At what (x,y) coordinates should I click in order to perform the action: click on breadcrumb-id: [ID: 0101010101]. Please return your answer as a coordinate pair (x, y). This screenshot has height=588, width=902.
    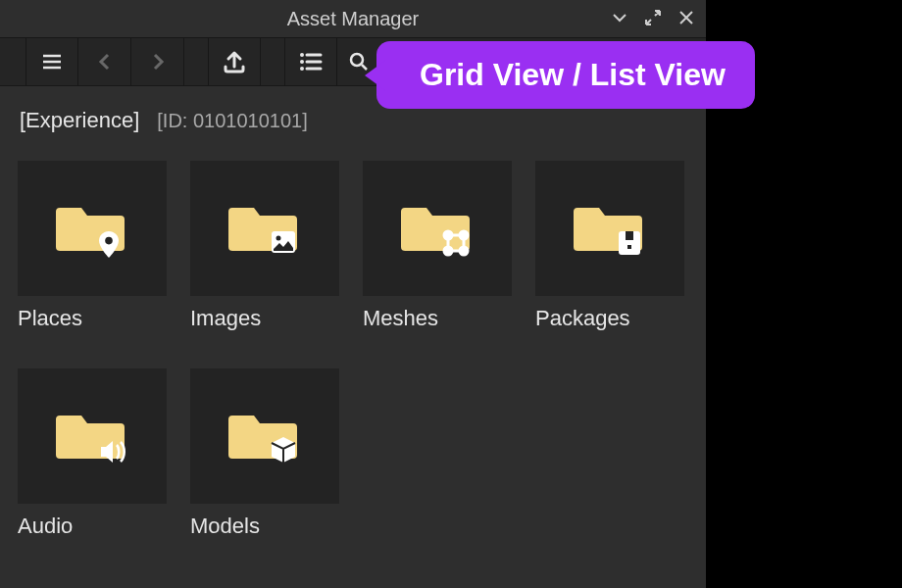
    Looking at the image, I should click on (231, 122).